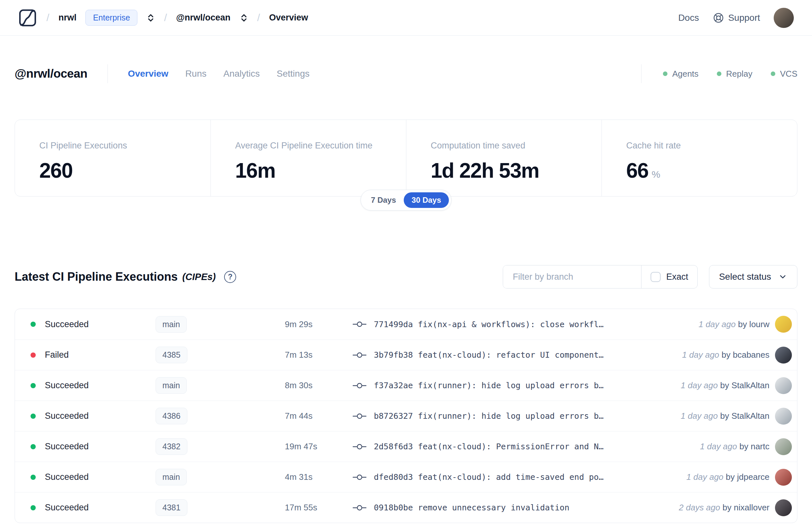  I want to click on commit-cell: 3b79fb38 feat(nx-cloud): refactor UI com…, so click(496, 355).